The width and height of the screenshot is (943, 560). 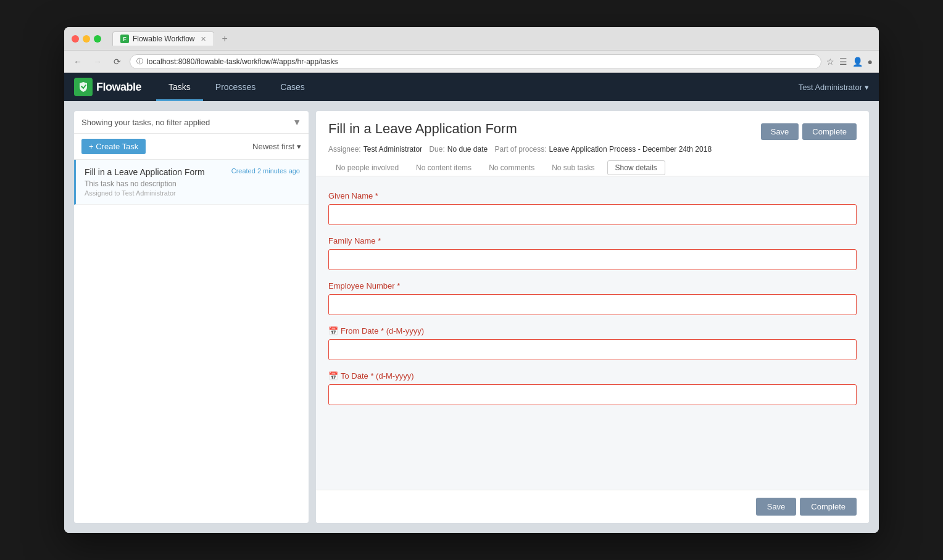 What do you see at coordinates (870, 62) in the screenshot?
I see `extension-icon: ●` at bounding box center [870, 62].